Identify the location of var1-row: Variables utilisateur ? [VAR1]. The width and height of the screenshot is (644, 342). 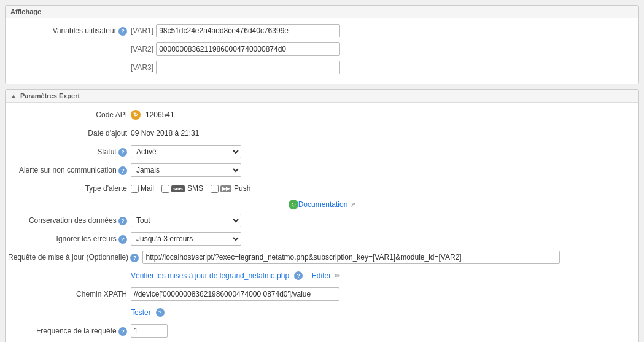
(322, 31).